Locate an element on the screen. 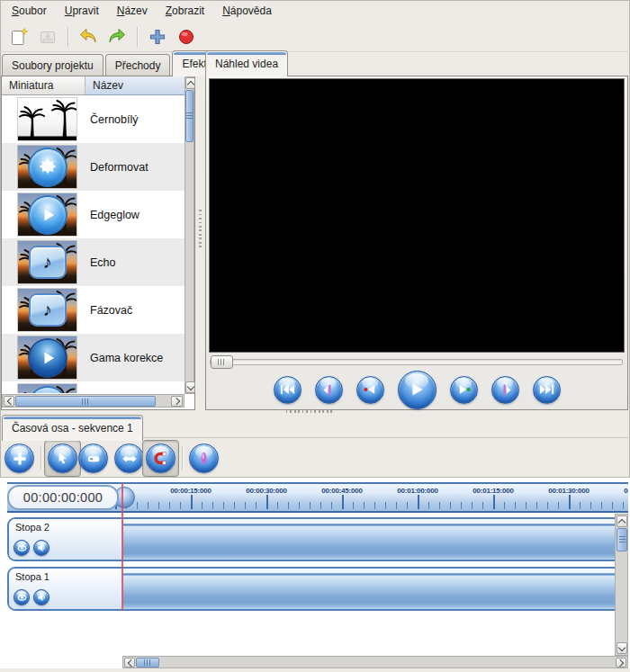 The image size is (630, 672). column-header-miniatura: Miniatura is located at coordinates (43, 86).